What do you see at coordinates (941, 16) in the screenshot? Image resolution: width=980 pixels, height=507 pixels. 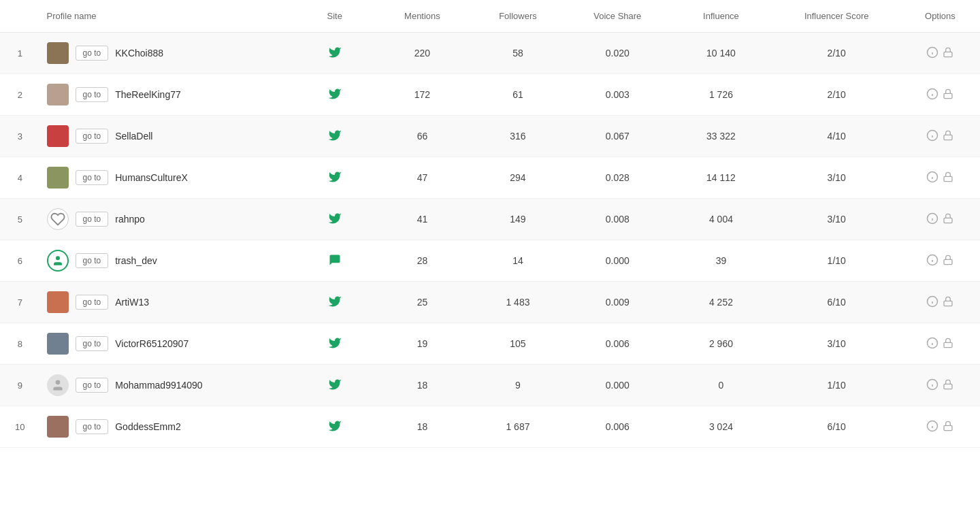 I see `header-options: Options` at bounding box center [941, 16].